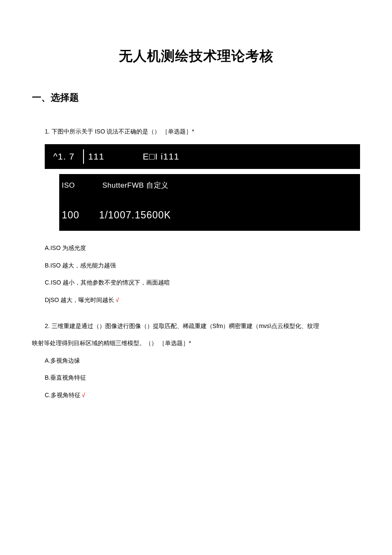 The width and height of the screenshot is (392, 555). I want to click on q2-option-b: B.垂直视角特征, so click(196, 378).